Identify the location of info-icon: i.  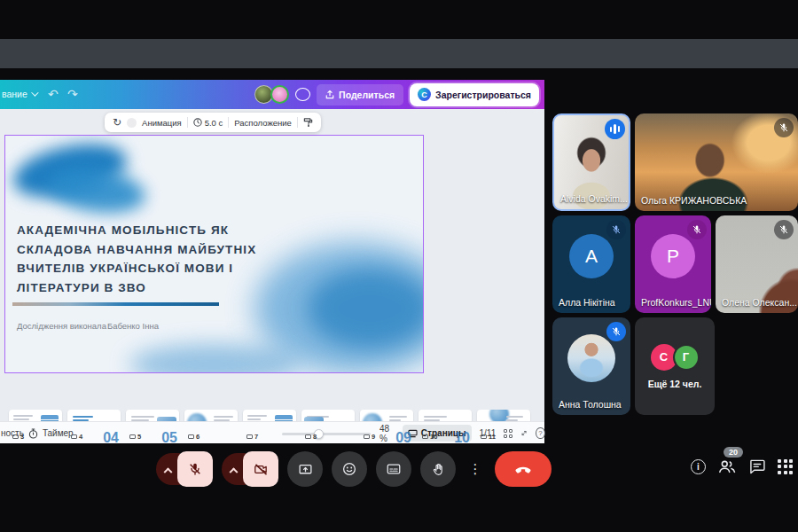
(699, 466).